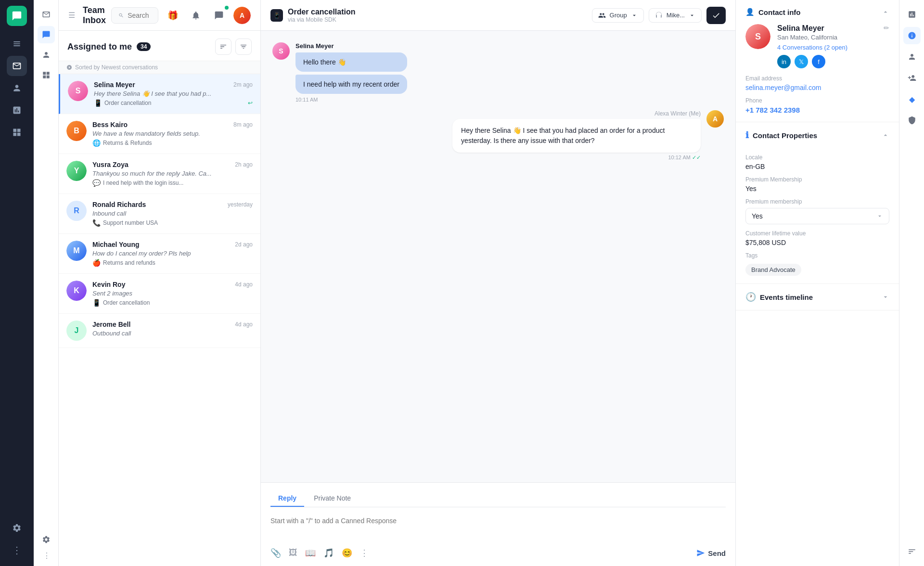 Image resolution: width=924 pixels, height=566 pixels. I want to click on contact-conversations-link: 4 Conversations (2 open), so click(827, 47).